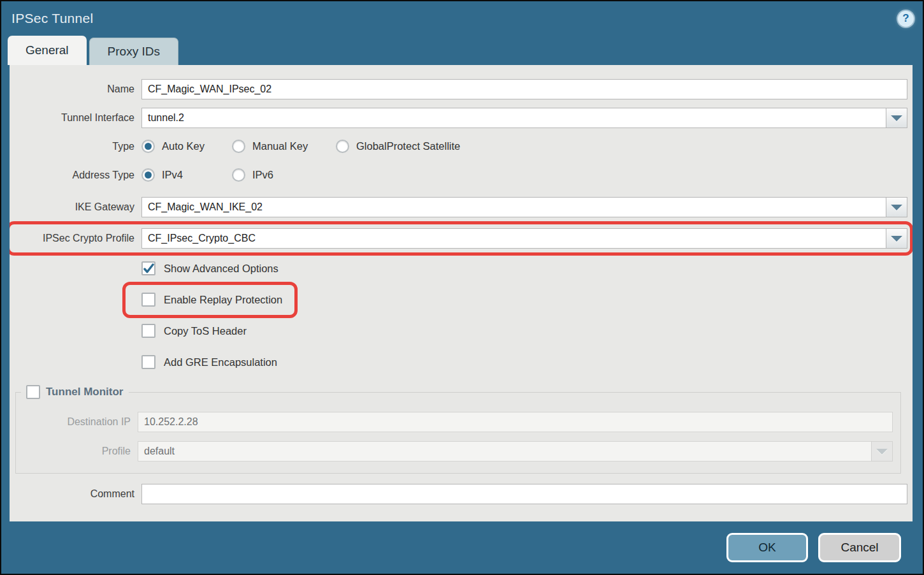 The image size is (924, 575). What do you see at coordinates (148, 268) in the screenshot?
I see `checkbox-checked-icon` at bounding box center [148, 268].